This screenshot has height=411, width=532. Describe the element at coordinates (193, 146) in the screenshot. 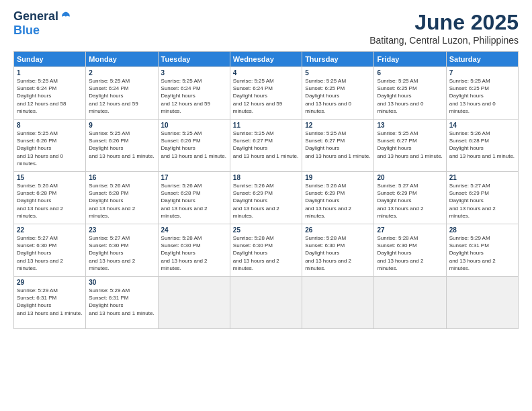

I see `table-row: 10 Sunrise: 5:25 AMSunset: 6:26 PMDaylig…` at that location.